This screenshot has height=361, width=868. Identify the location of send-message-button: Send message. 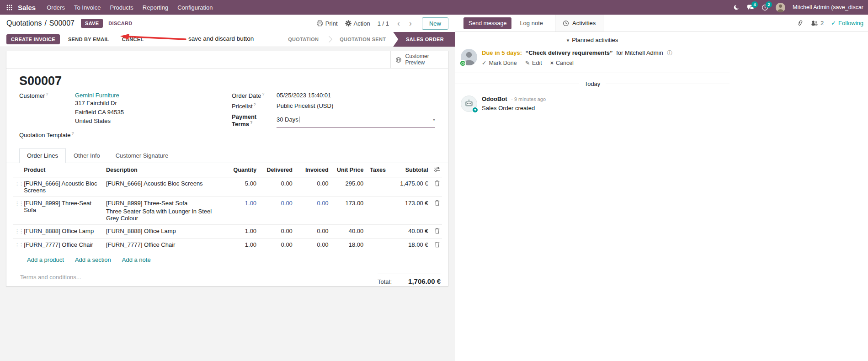
(487, 23).